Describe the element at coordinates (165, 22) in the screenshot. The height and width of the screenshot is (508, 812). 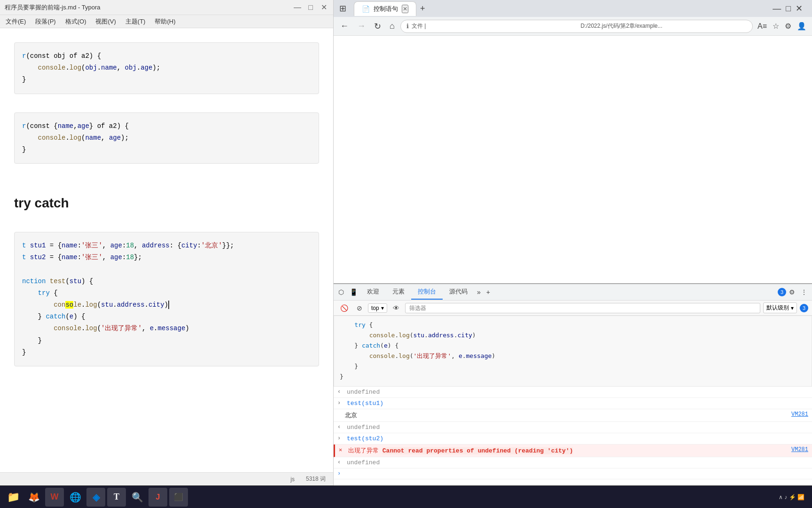
I see `menu-help: 帮助(H)` at that location.